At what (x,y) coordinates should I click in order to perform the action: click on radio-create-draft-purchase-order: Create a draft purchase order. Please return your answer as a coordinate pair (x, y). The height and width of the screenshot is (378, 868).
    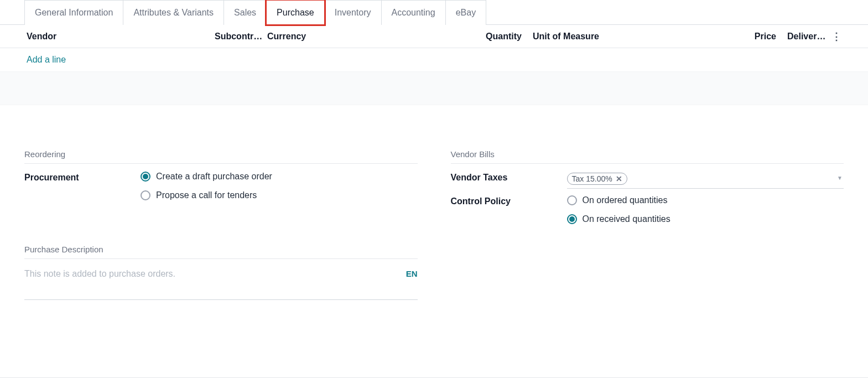
    Looking at the image, I should click on (279, 177).